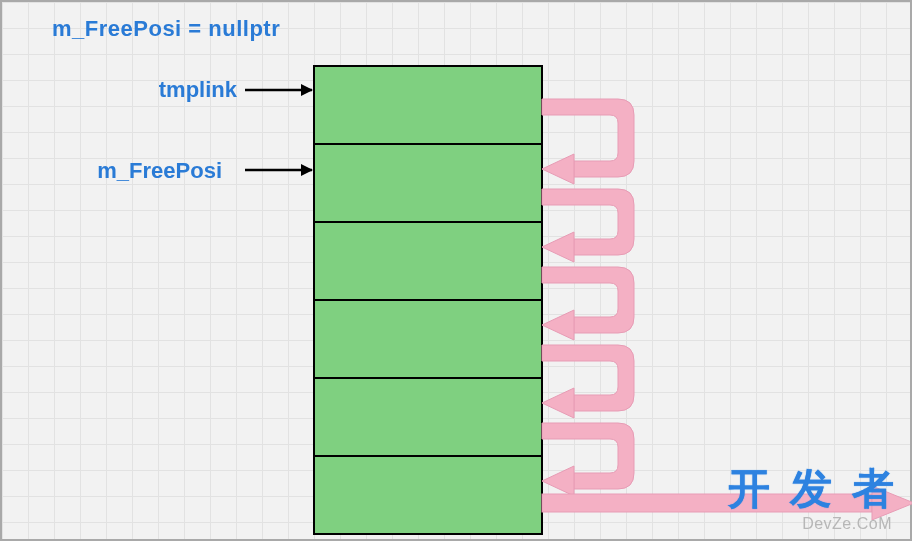 This screenshot has height=541, width=912. I want to click on title-text: m_FreePosi = nullptr, so click(166, 29).